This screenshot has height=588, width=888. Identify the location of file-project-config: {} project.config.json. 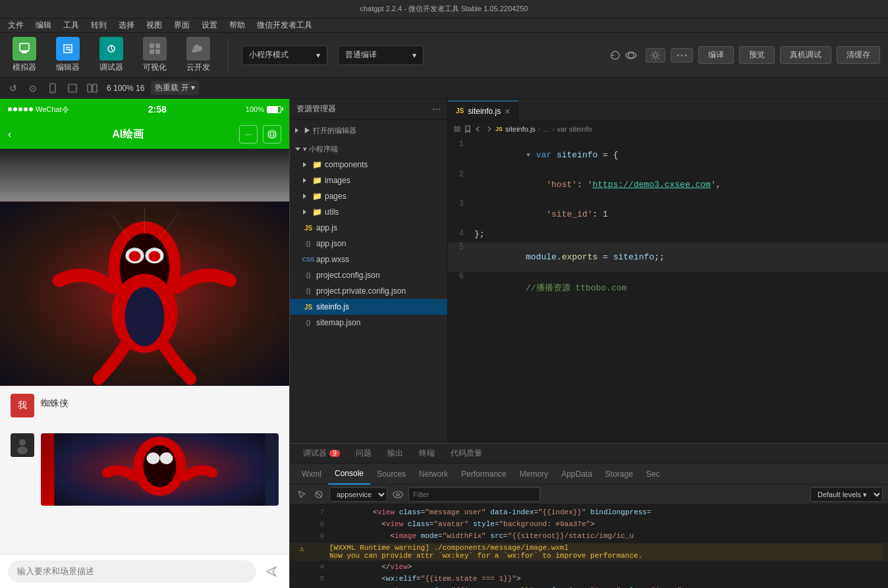
(369, 275).